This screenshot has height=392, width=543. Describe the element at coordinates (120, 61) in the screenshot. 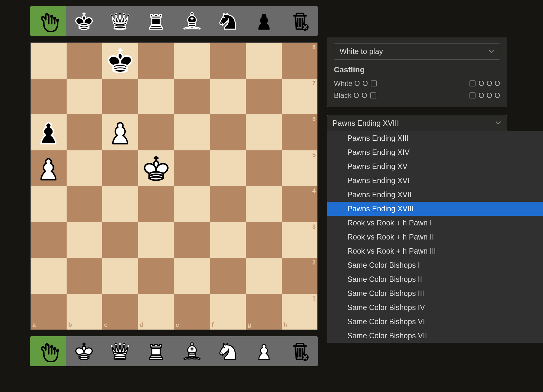

I see `black-king-icon` at that location.